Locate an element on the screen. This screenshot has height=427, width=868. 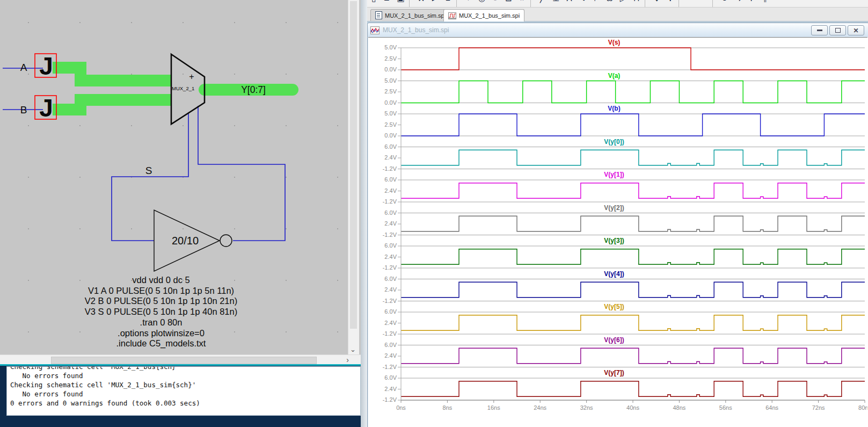
save-icon: ▣ is located at coordinates (400, 4).